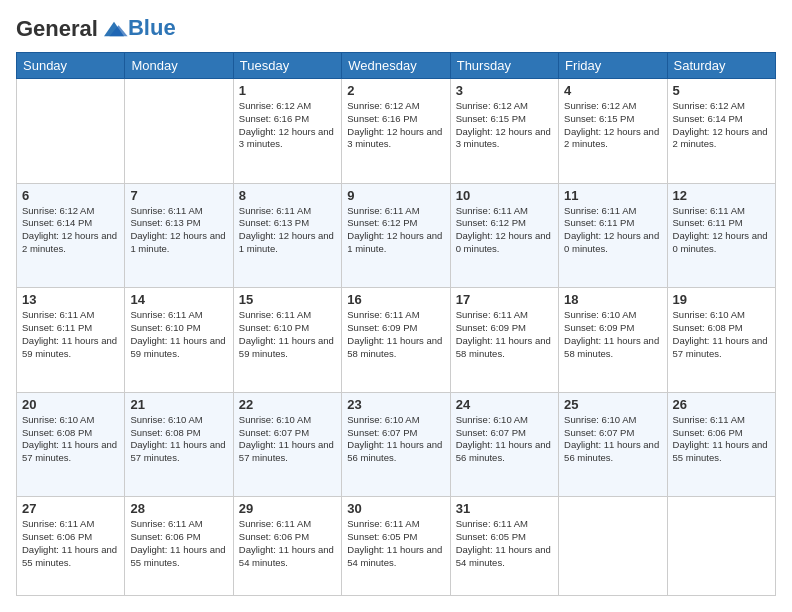 The height and width of the screenshot is (612, 792). I want to click on day-number: 14, so click(178, 300).